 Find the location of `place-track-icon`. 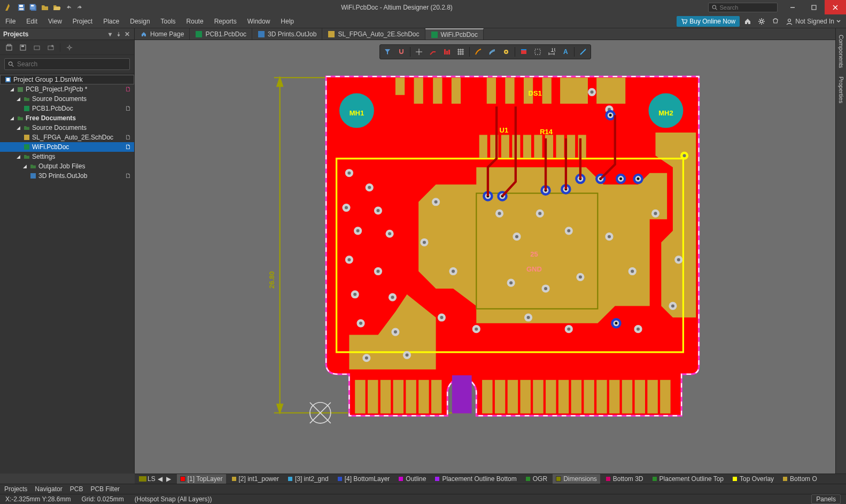

place-track-icon is located at coordinates (433, 52).